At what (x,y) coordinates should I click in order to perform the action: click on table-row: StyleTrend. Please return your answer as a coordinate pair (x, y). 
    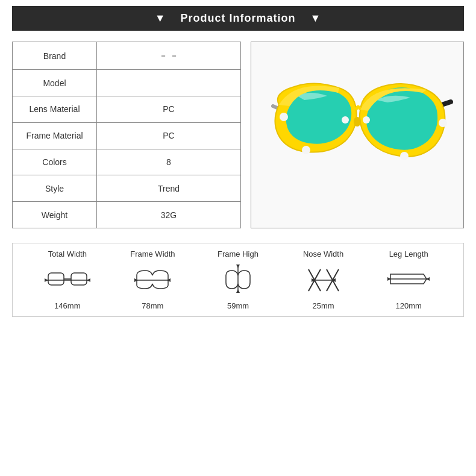
    Looking at the image, I should click on (127, 189).